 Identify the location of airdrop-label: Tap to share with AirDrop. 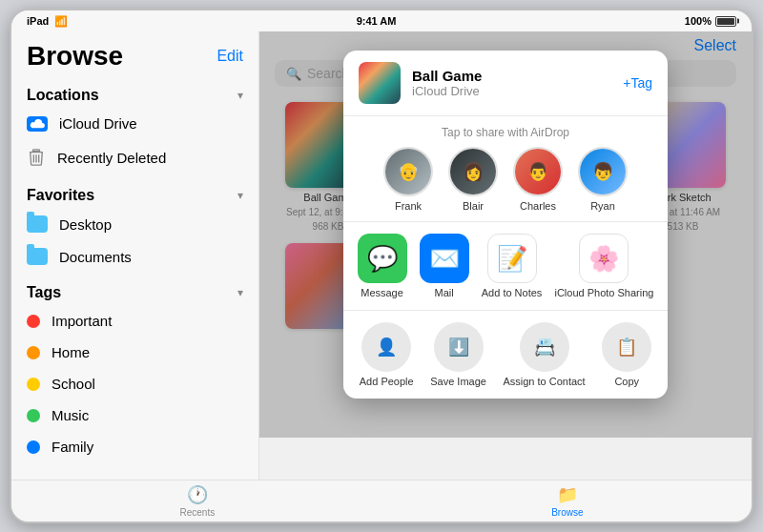
(505, 133).